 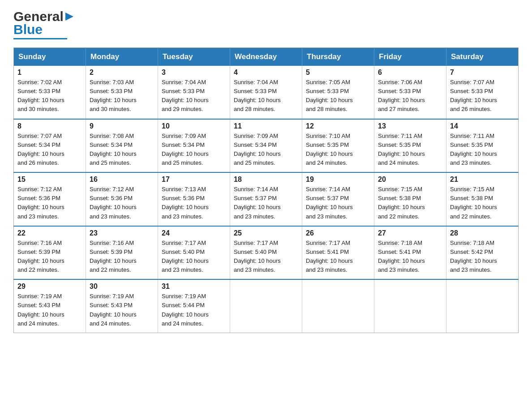 What do you see at coordinates (194, 146) in the screenshot?
I see `calendar-cell: 10 Sunrise: 7:09 AMSunset: 5:34 PMDaylig…` at bounding box center [194, 146].